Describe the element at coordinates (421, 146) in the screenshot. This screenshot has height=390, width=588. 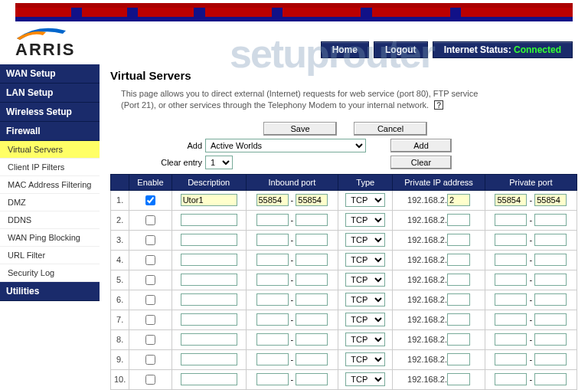
I see `add-button: Add` at that location.